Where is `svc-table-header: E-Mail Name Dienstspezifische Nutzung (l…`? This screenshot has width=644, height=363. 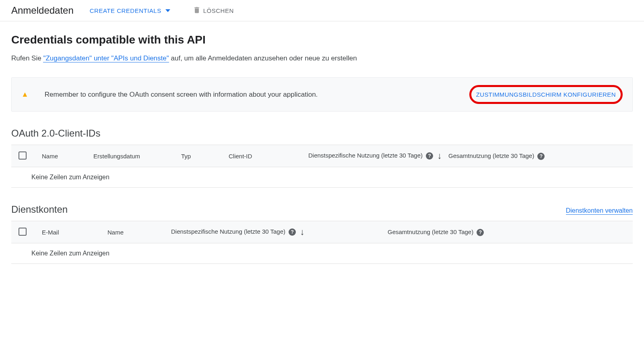 svc-table-header: E-Mail Name Dienstspezifische Nutzung (l… is located at coordinates (322, 232).